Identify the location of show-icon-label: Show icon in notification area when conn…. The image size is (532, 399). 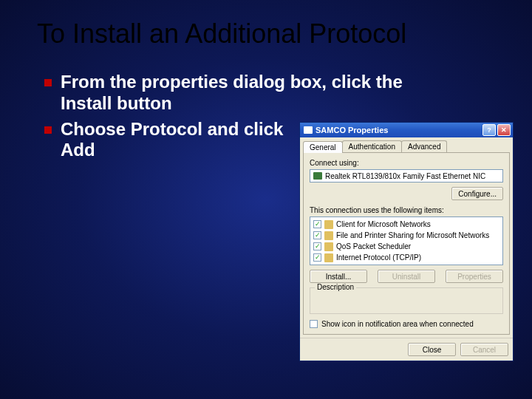
(398, 324).